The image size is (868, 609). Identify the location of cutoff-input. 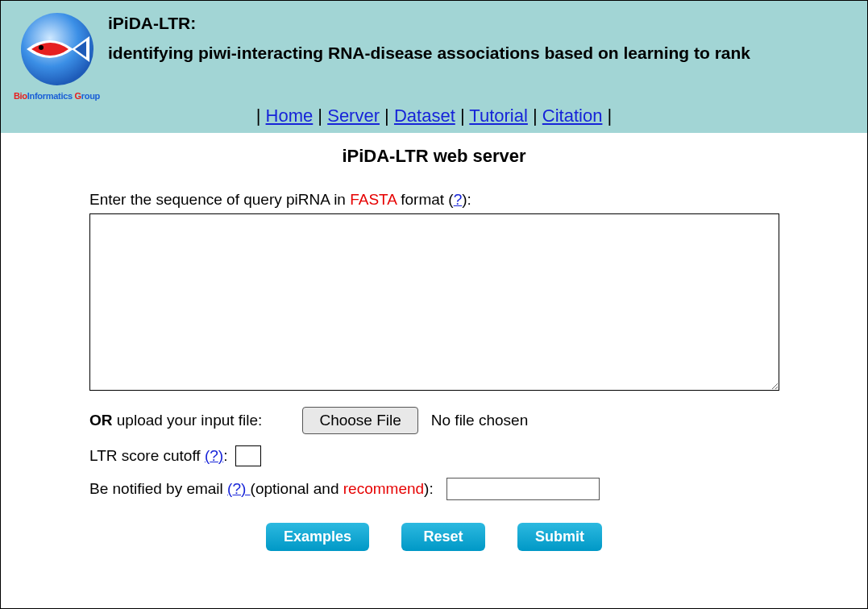
(248, 456).